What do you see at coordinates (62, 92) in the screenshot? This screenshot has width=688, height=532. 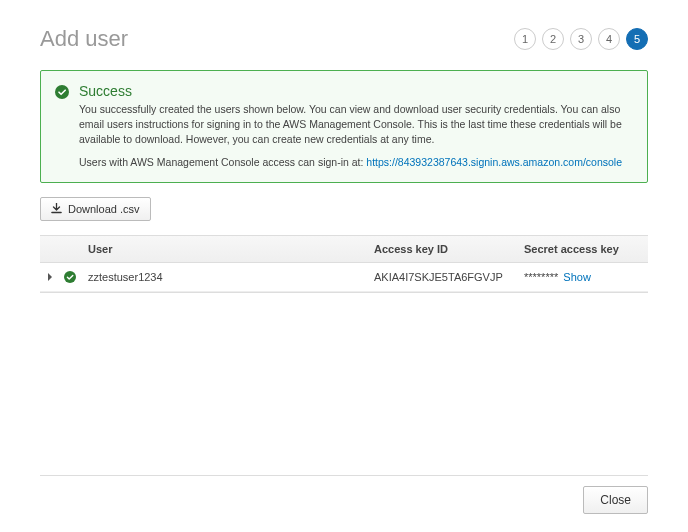 I see `success-check-icon` at bounding box center [62, 92].